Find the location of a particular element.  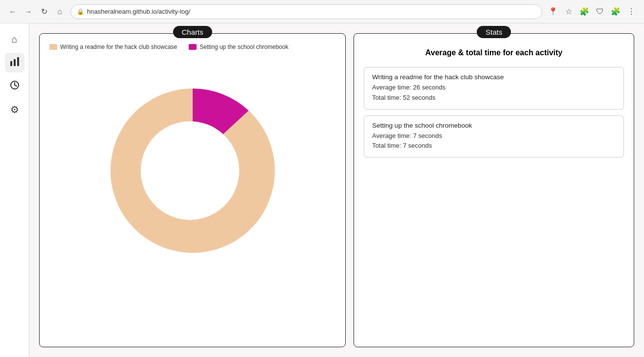

stat-card-2-total: Total time: 7 seconds is located at coordinates (494, 146).